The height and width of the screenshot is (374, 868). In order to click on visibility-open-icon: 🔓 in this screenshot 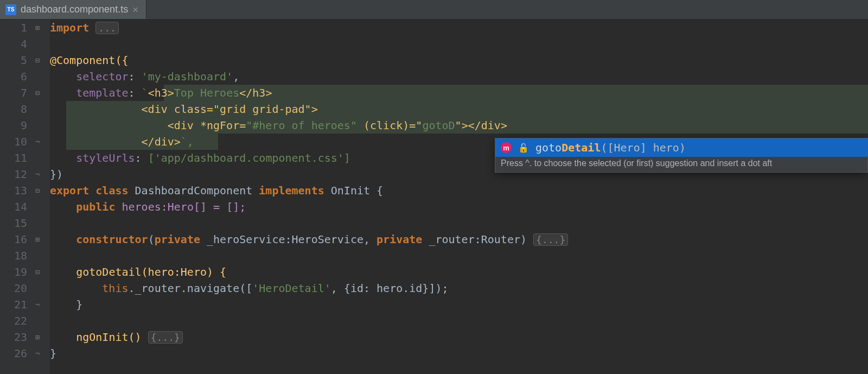, I will do `click(524, 148)`.